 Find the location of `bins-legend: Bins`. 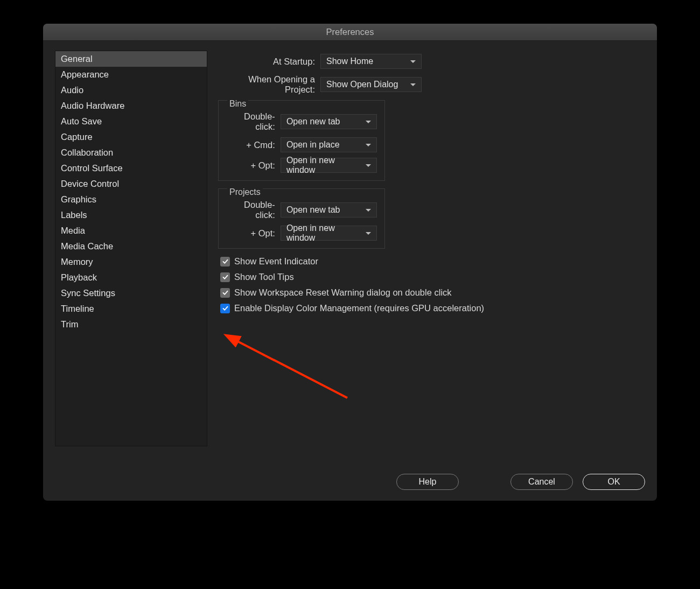

bins-legend: Bins is located at coordinates (238, 104).